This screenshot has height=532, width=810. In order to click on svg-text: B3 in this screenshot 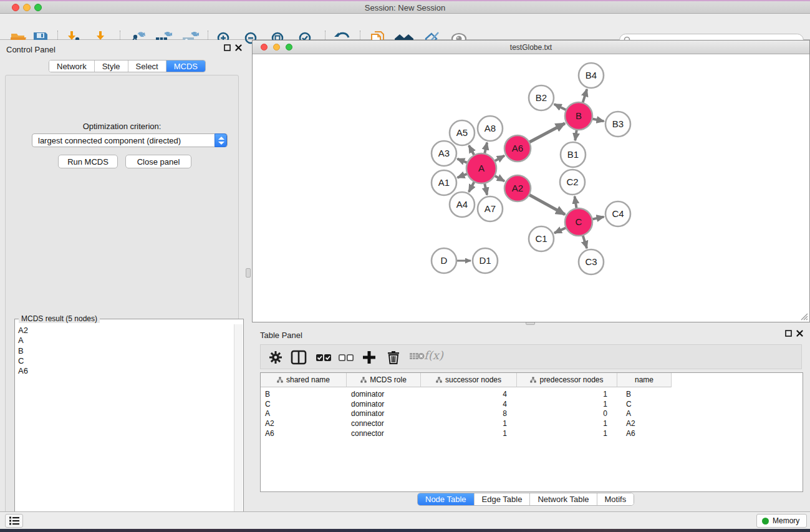, I will do `click(618, 123)`.